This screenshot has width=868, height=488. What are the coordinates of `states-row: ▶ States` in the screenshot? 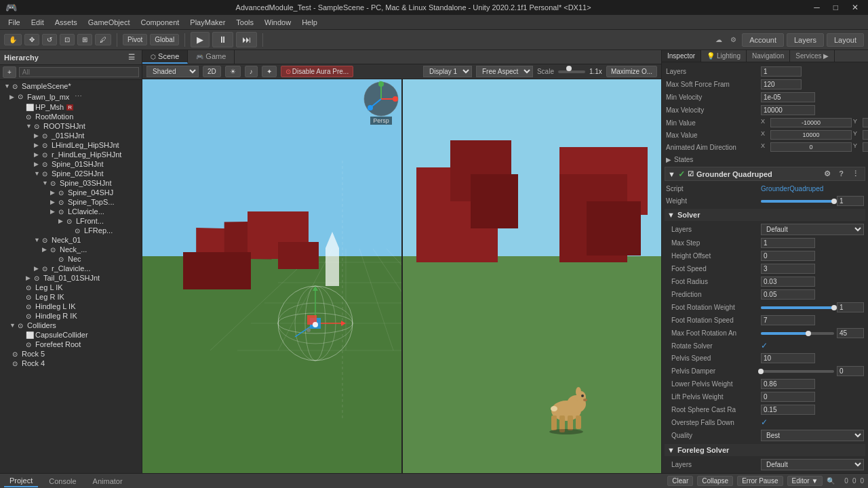 It's located at (765, 159).